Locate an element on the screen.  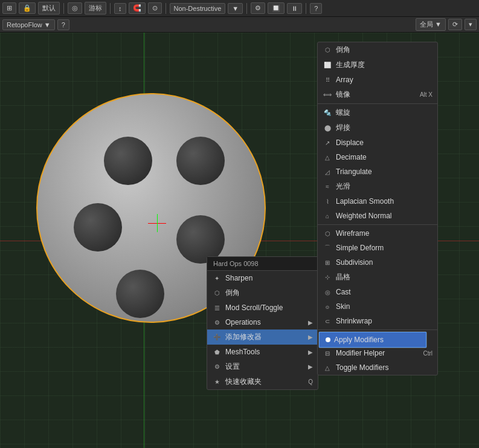
apply-dot is located at coordinates (328, 340).